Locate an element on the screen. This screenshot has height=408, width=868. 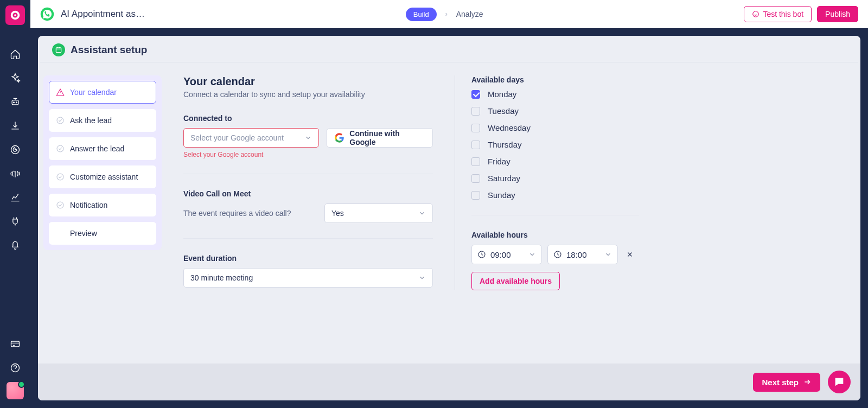
duration-value: 30 minute meeting is located at coordinates (221, 278).